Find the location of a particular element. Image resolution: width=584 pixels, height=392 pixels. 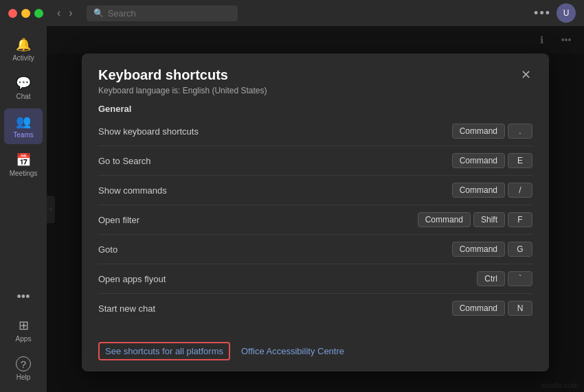

key-backtick-5: ` is located at coordinates (520, 279).